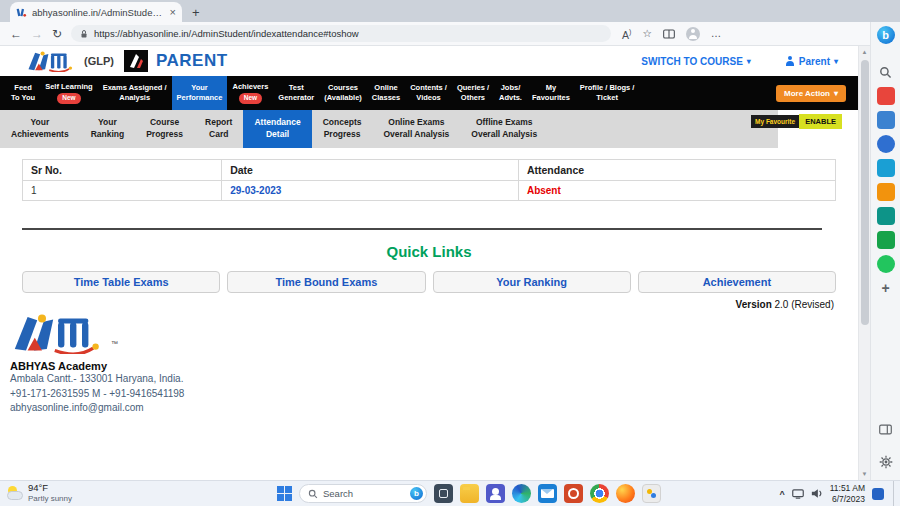 The image size is (900, 506). I want to click on clock-widget: 11:51 AM 6/7/2023, so click(848, 494).